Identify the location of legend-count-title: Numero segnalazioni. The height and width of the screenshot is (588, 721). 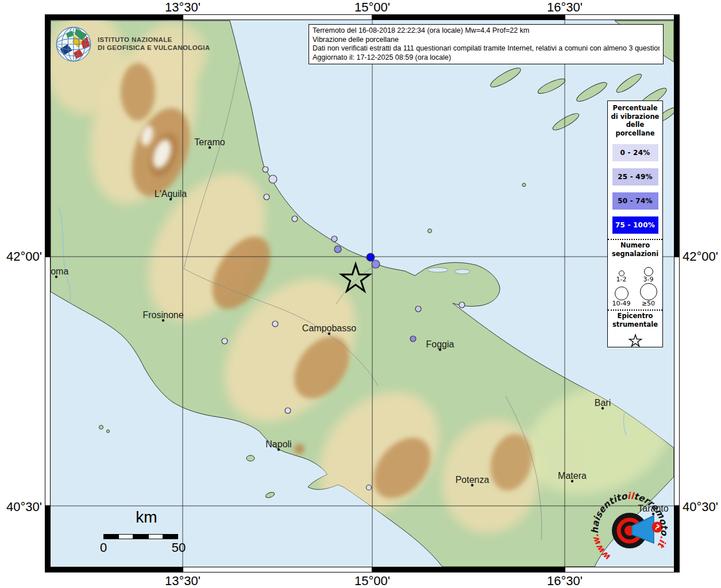
(635, 249).